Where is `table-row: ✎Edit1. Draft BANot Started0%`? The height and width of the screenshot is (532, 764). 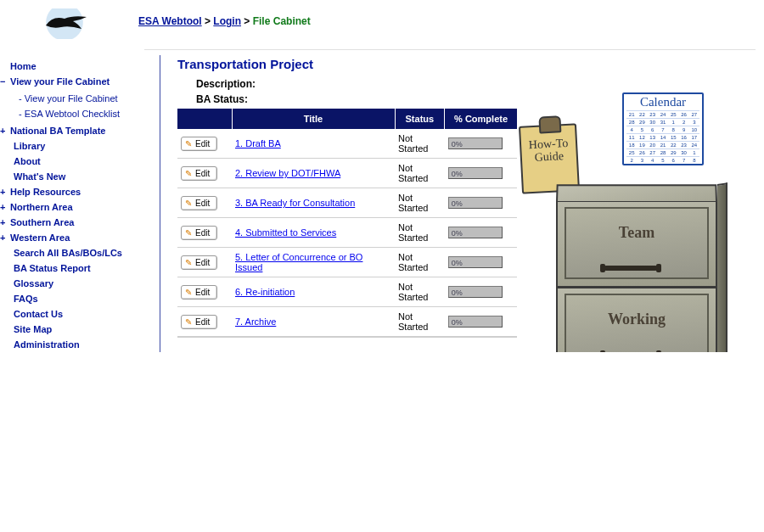
table-row: ✎Edit1. Draft BANot Started0% is located at coordinates (347, 144).